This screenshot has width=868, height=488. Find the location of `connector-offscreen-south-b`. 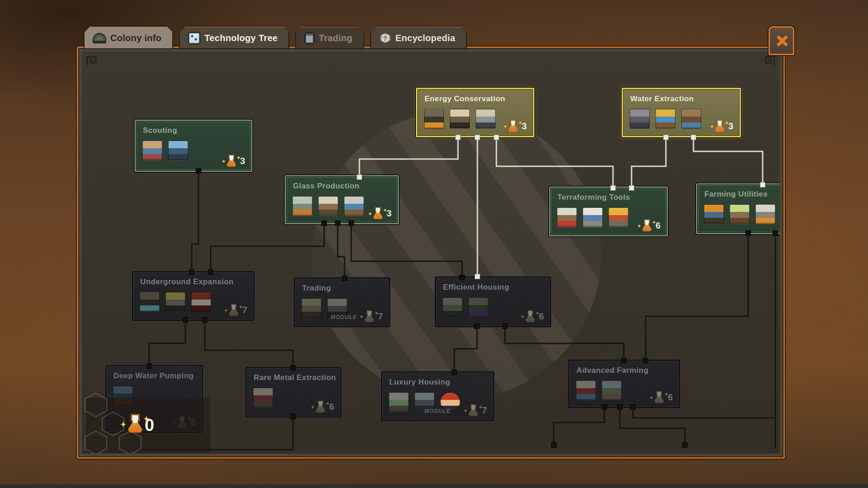

connector-offscreen-south-b is located at coordinates (685, 446).